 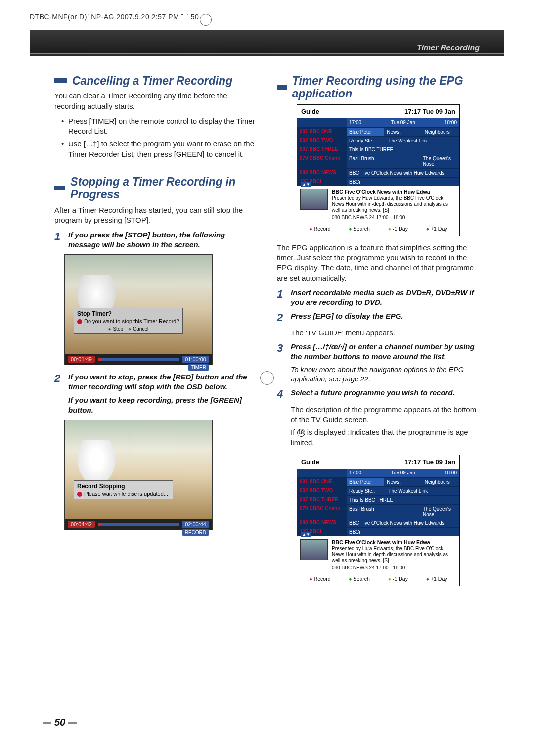 What do you see at coordinates (138, 524) in the screenshot?
I see `progress-bar: 00:04:42 02:00:44` at bounding box center [138, 524].